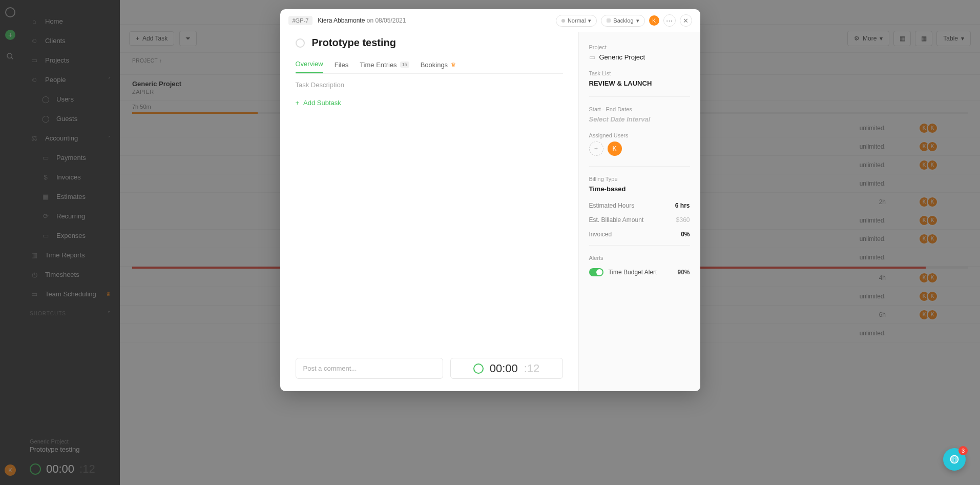  I want to click on est-hours-value: 6 hrs, so click(682, 206).